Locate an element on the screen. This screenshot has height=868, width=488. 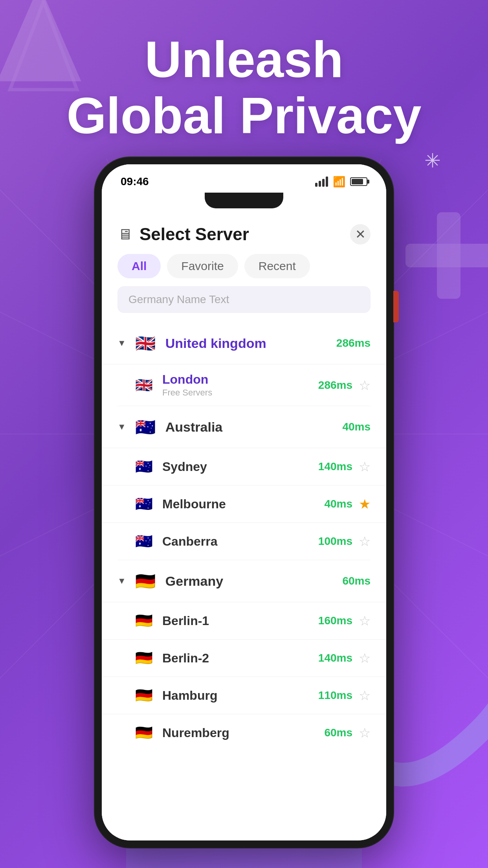
city-row-hamburg: 🇩🇪 Hamburg 110ms ☆ is located at coordinates (244, 695).